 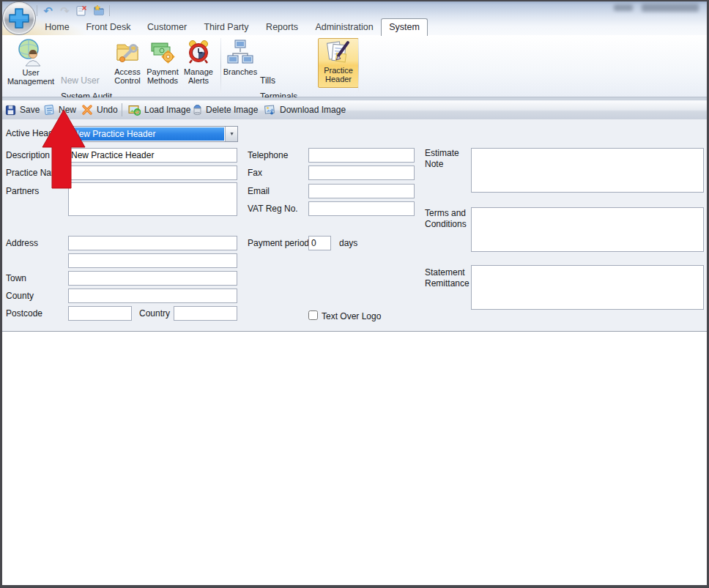 What do you see at coordinates (255, 173) in the screenshot?
I see `fax-label: Fax` at bounding box center [255, 173].